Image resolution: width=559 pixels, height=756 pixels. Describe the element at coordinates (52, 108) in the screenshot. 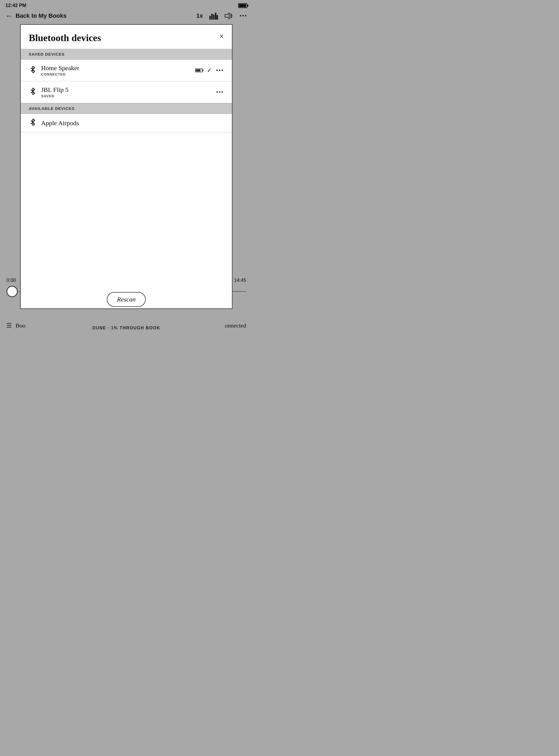

I see `available-devices-label: AVAILABLE DEVICES` at that location.